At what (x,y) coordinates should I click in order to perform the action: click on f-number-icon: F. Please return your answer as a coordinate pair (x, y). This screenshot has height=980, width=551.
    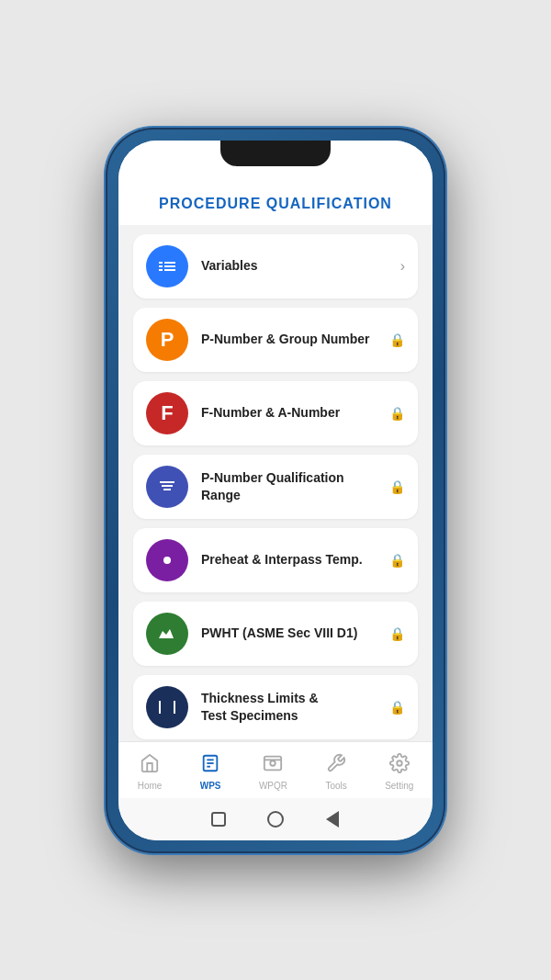
    Looking at the image, I should click on (167, 413).